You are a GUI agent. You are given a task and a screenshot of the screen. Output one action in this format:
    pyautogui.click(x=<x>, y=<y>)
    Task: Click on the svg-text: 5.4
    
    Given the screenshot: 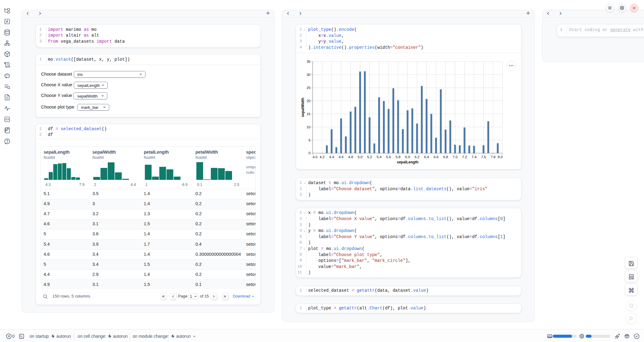 What is the action you would take?
    pyautogui.click(x=379, y=157)
    